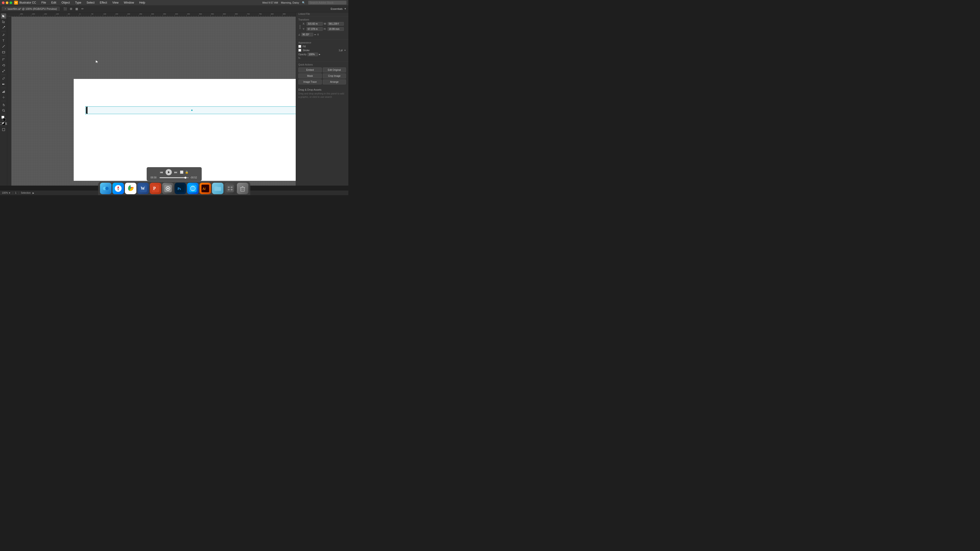  I want to click on opacity-input, so click(313, 54).